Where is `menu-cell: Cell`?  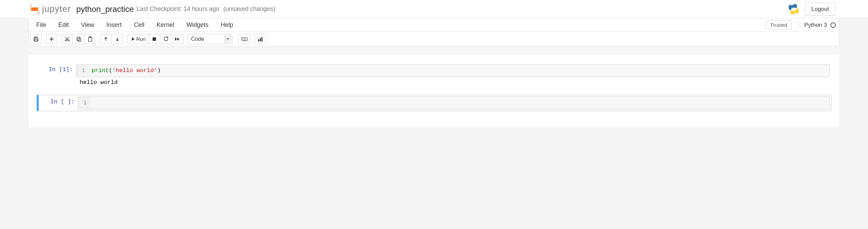
menu-cell: Cell is located at coordinates (139, 25).